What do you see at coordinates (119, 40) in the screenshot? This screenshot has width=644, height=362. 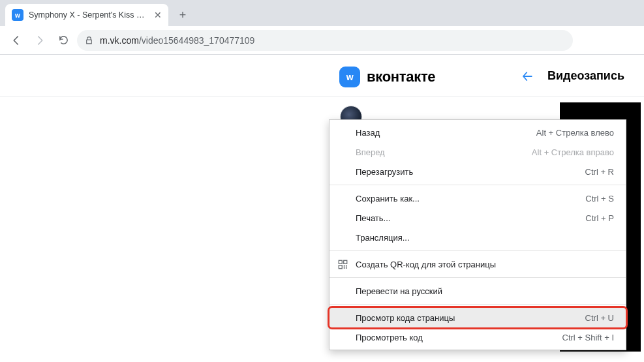 I see `url-host: m.vk.com` at bounding box center [119, 40].